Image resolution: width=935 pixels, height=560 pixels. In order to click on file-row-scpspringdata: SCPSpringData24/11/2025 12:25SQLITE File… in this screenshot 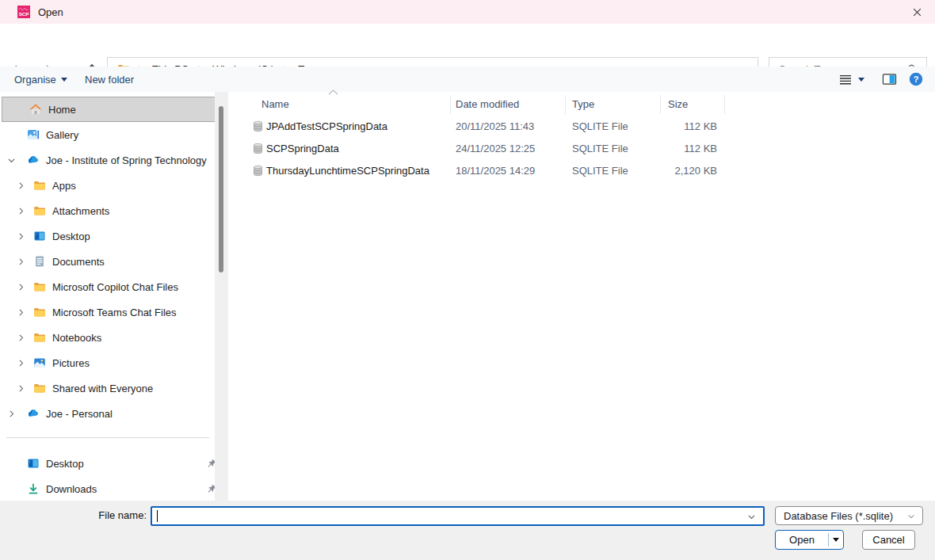, I will do `click(582, 149)`.